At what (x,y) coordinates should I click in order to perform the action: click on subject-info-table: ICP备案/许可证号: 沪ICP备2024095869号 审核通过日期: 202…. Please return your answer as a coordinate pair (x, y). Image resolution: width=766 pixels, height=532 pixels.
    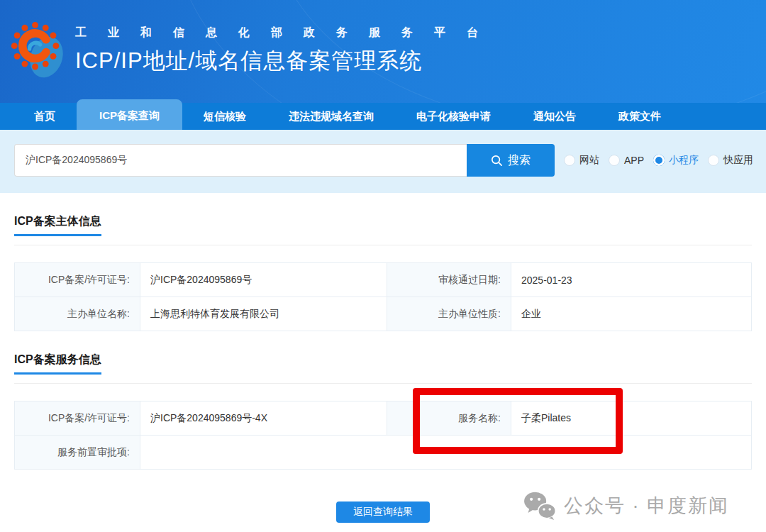
    Looking at the image, I should click on (383, 297).